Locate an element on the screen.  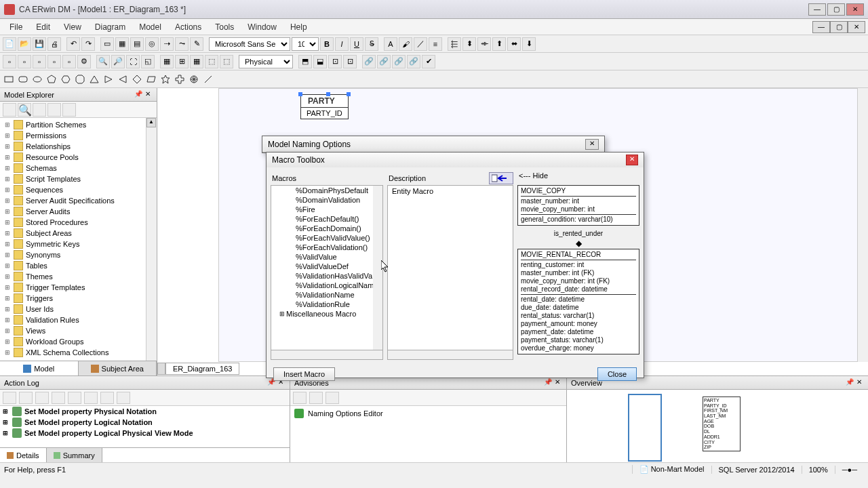
tool-f: ⚙ is located at coordinates (84, 62).